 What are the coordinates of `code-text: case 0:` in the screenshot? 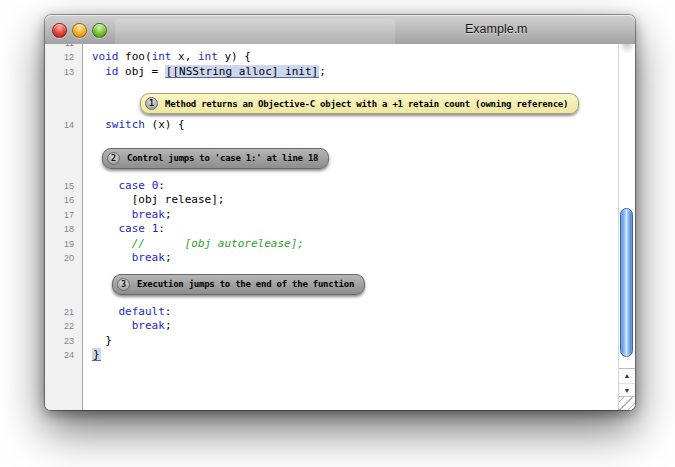 It's located at (124, 186).